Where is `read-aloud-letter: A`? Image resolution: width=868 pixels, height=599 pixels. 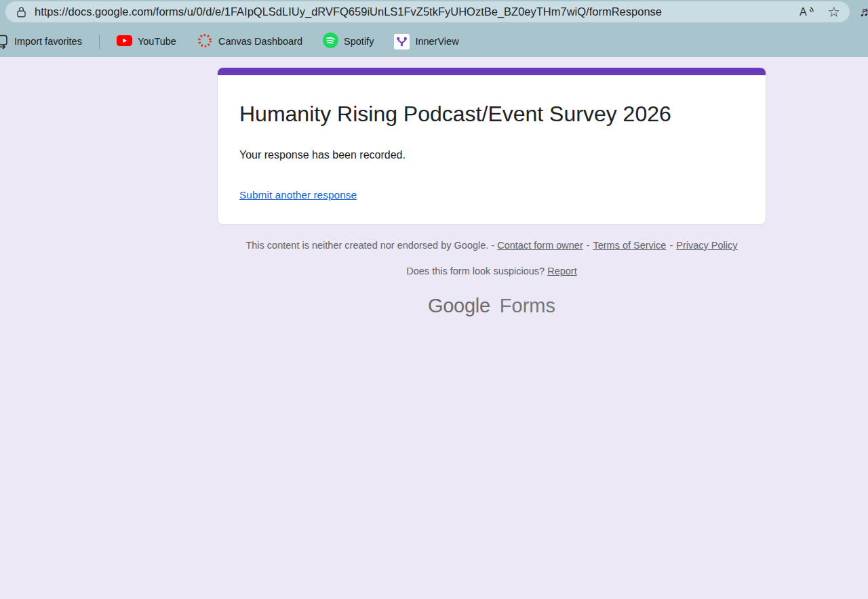
read-aloud-letter: A is located at coordinates (803, 12).